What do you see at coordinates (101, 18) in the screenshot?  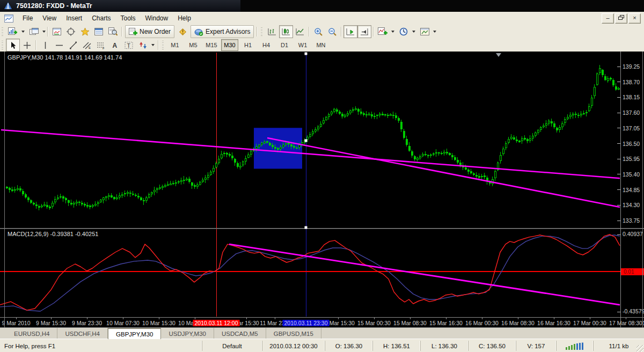 I see `menu-charts: Charts` at bounding box center [101, 18].